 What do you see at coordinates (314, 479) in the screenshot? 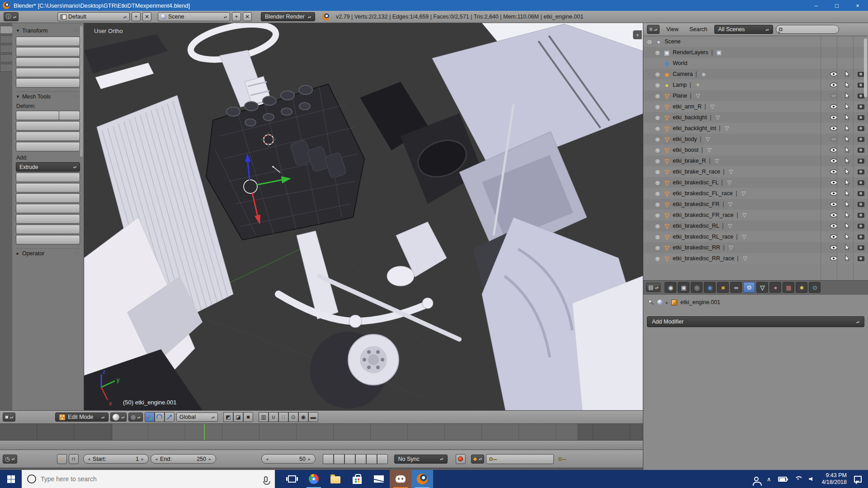
I see `taskbar-chrome` at bounding box center [314, 479].